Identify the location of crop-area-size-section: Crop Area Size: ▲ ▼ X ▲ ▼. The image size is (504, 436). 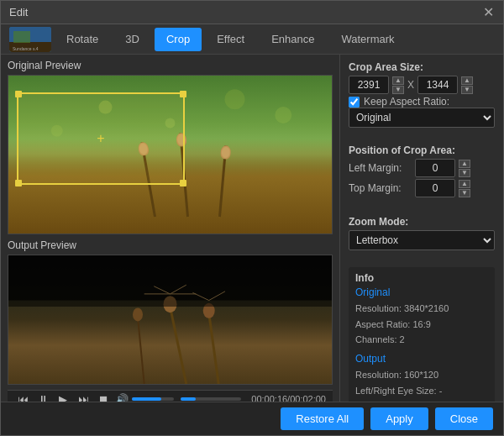
(422, 94).